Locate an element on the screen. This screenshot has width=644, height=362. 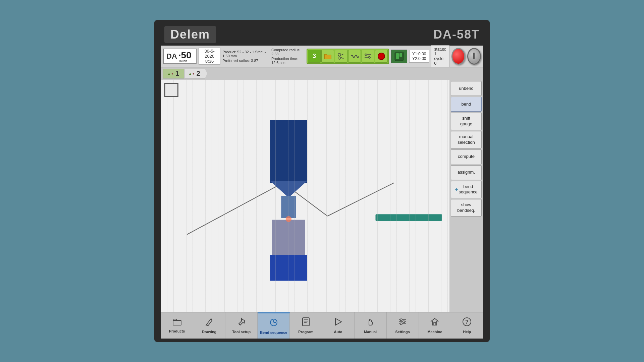
auto-icon is located at coordinates (338, 323).